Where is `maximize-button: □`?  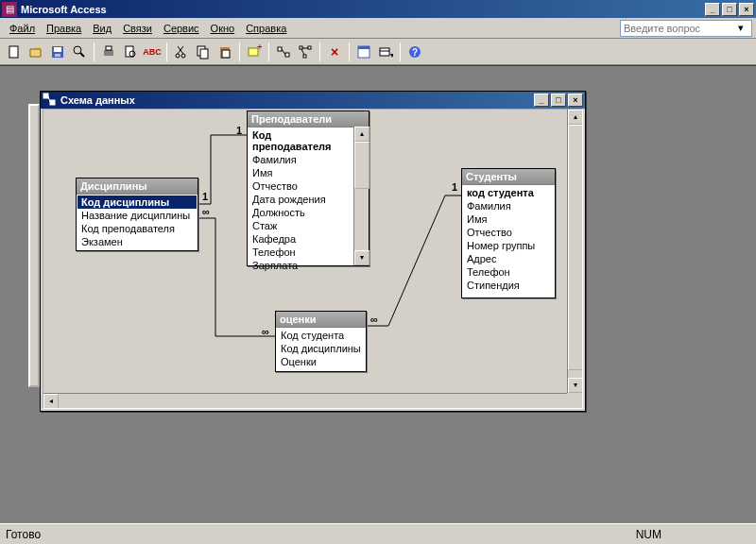
maximize-button: □ is located at coordinates (730, 9).